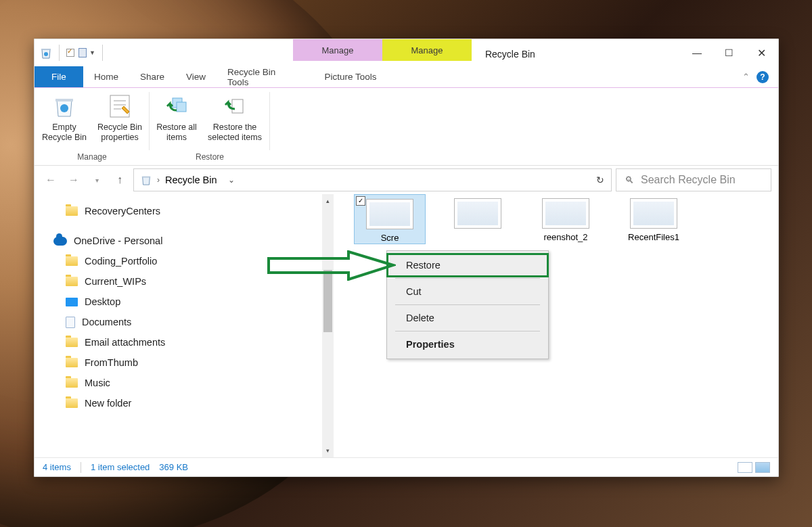  What do you see at coordinates (187, 241) in the screenshot?
I see `nav-item-onedrive: OneDrive - Personal` at bounding box center [187, 241].